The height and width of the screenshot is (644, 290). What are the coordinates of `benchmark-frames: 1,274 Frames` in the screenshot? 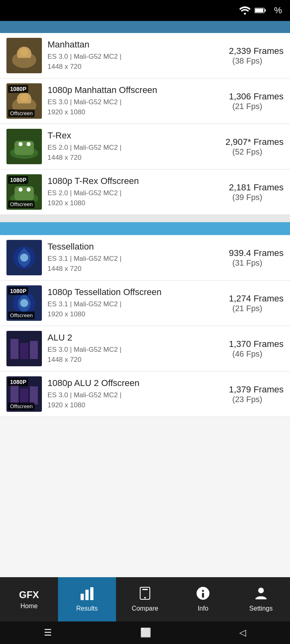 It's located at (247, 299).